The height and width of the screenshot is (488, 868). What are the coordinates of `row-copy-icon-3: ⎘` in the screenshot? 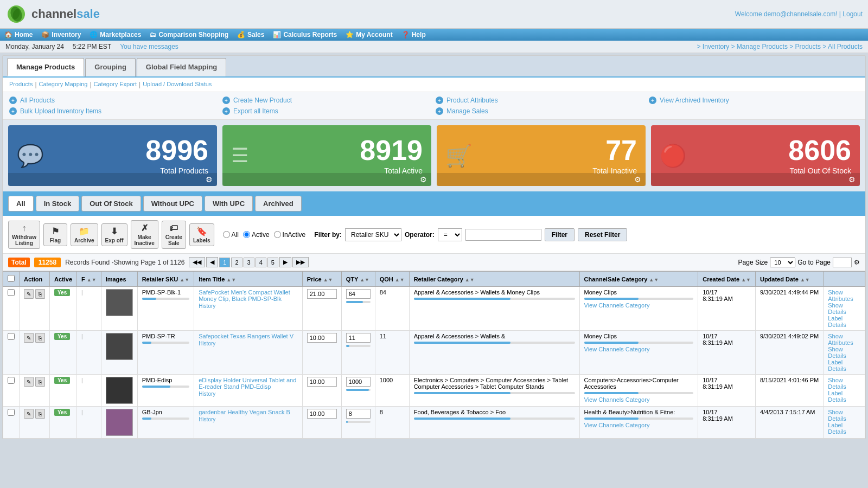 It's located at (40, 414).